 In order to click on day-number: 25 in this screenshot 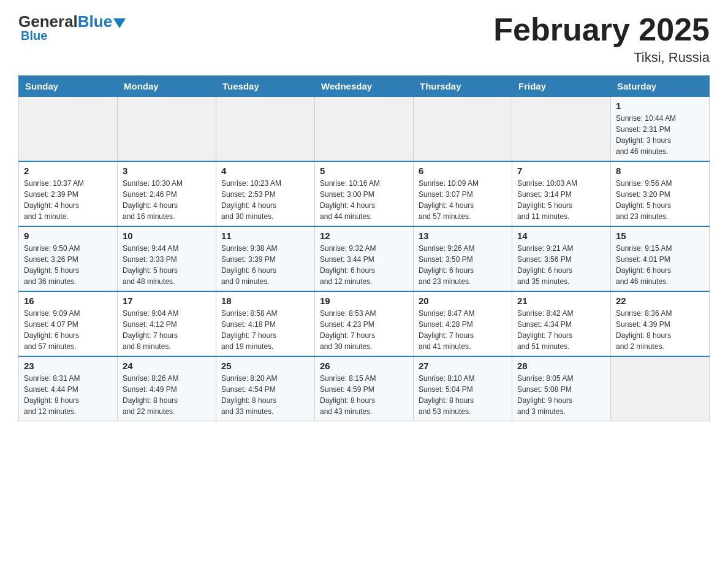, I will do `click(265, 366)`.